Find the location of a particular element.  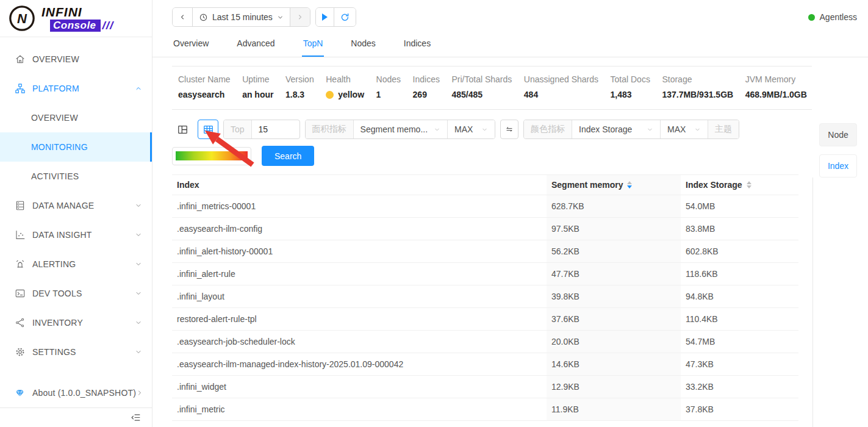

sidebar-item-monitoring: MONITORING is located at coordinates (76, 147).